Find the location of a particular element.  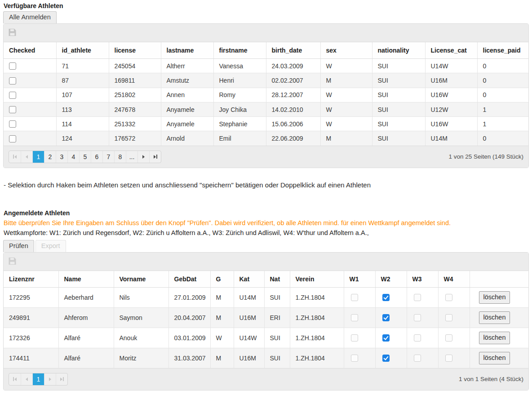

export-button: Export is located at coordinates (51, 246).